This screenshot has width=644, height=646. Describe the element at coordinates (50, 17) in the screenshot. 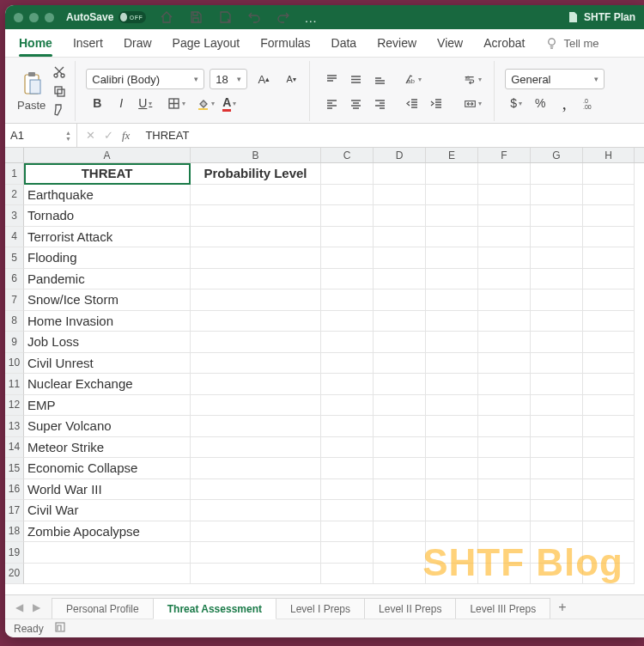

I see `zoom-window` at that location.